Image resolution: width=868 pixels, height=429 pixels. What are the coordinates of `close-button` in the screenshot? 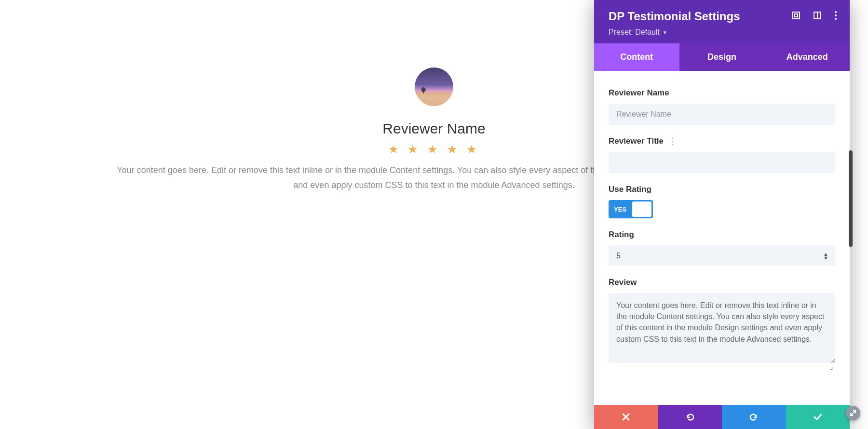 It's located at (626, 417).